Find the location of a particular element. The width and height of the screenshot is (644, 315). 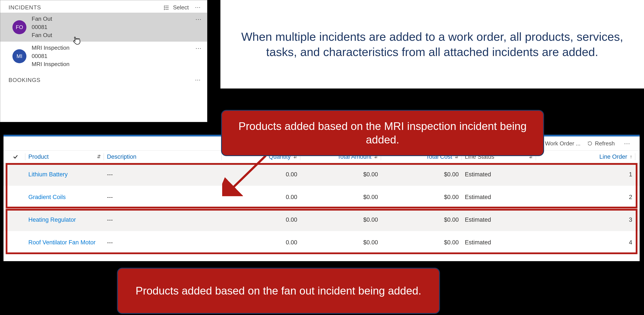

incidents-panel: INCIDENTS Select ⋯ FO Fan Out 00081 Fan … is located at coordinates (104, 61).